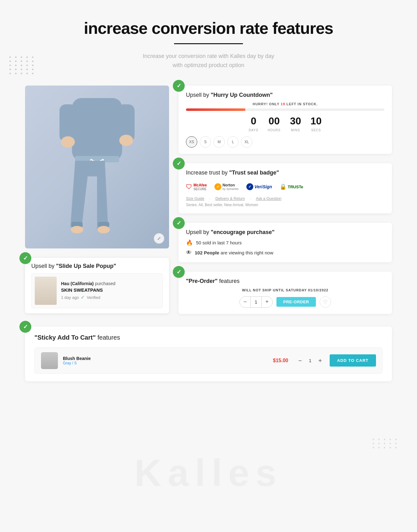 The width and height of the screenshot is (417, 532). I want to click on stock-bar-fill, so click(216, 110).